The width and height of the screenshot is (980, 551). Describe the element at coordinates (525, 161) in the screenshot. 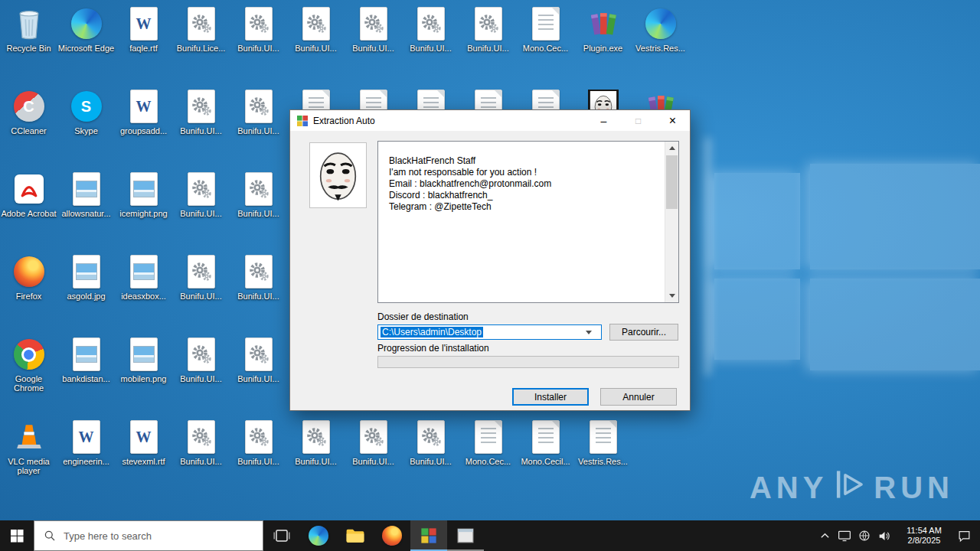

I see `dialog-message-line: BlackHatFrench Staff` at that location.